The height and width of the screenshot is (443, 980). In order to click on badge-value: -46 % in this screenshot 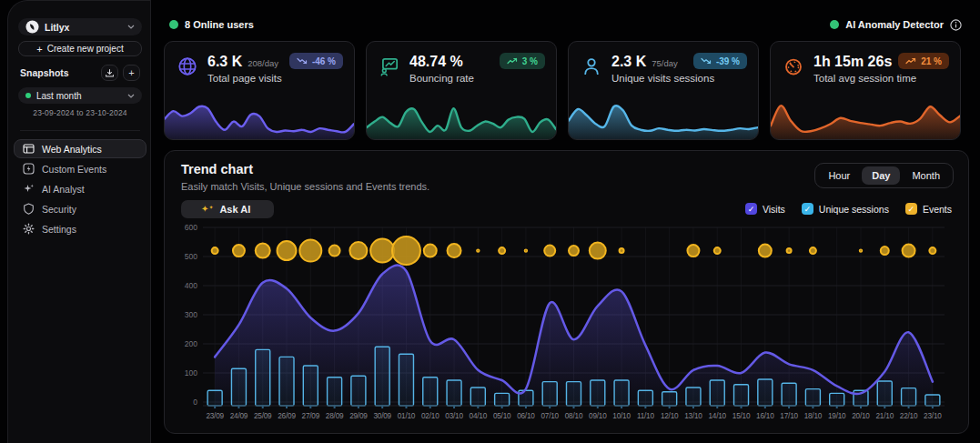, I will do `click(324, 62)`.